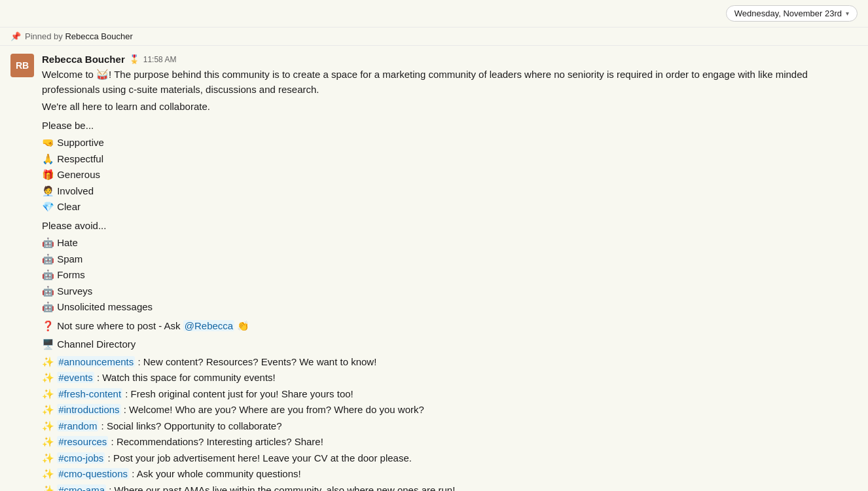 This screenshot has width=868, height=491. Describe the element at coordinates (81, 488) in the screenshot. I see `channel-link-cmo-ama: #cmo-ama` at that location.